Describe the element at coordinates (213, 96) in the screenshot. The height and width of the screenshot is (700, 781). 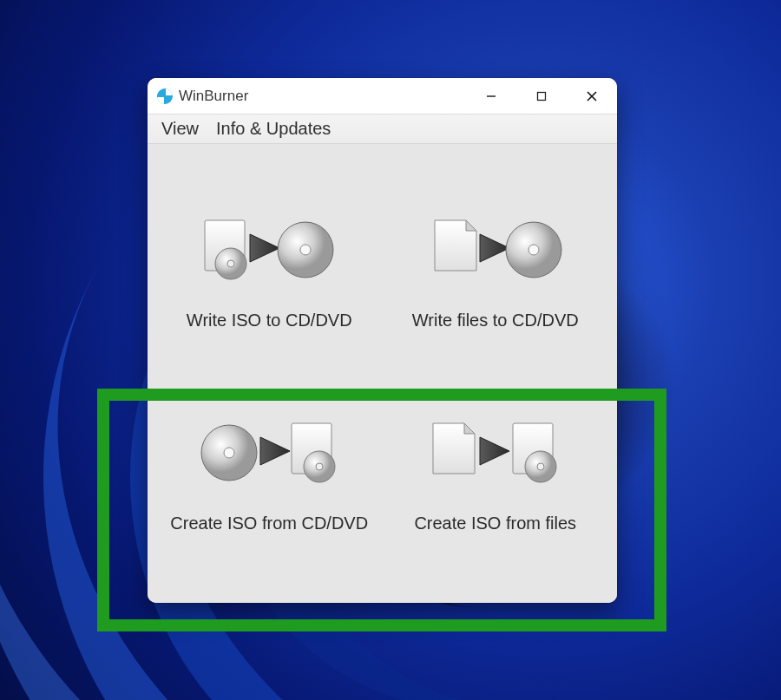
I see `app-title: WinBurner` at that location.